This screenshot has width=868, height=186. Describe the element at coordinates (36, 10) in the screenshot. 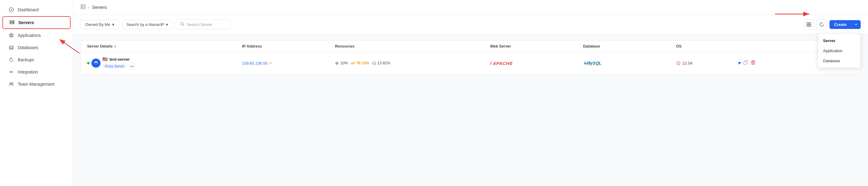

I see `sidebar-item-dashboard: Dashboard` at that location.